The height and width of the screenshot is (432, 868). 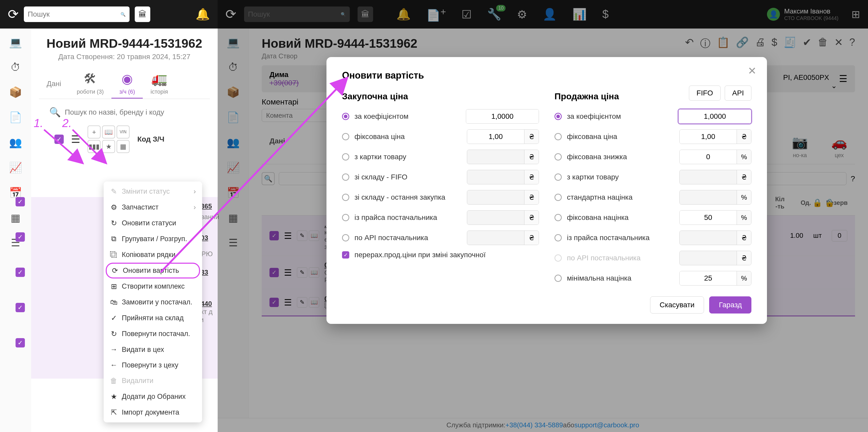 What do you see at coordinates (731, 305) in the screenshot?
I see `ok-button: Гаразд` at bounding box center [731, 305].